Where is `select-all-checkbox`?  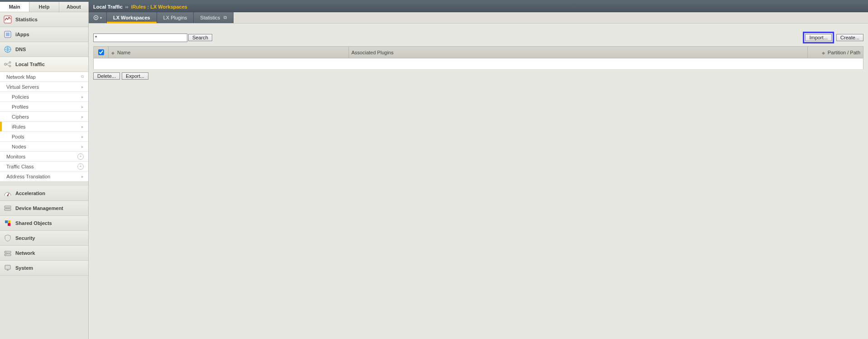
select-all-checkbox is located at coordinates (101, 53).